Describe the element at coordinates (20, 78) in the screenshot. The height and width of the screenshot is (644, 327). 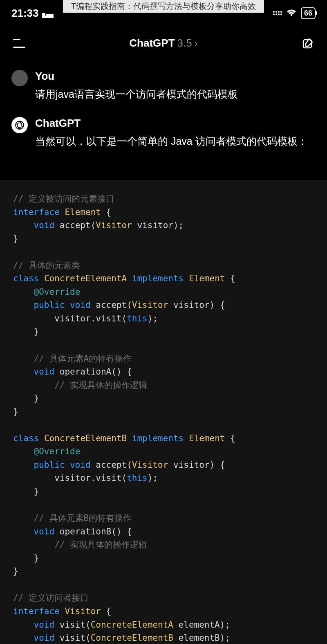
I see `user-avatar` at that location.